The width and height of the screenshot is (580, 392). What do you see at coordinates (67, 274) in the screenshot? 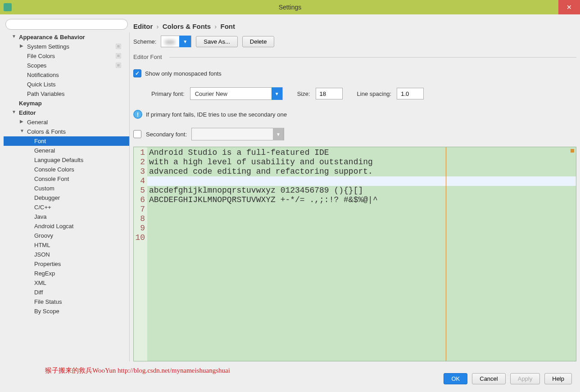
I see `tree-item: RegExp` at bounding box center [67, 274].